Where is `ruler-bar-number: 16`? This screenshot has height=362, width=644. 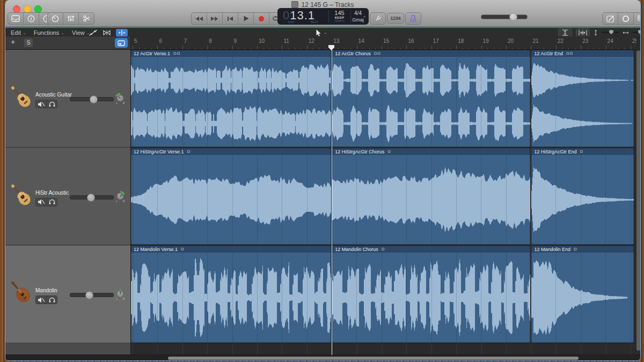
ruler-bar-number: 16 is located at coordinates (411, 41).